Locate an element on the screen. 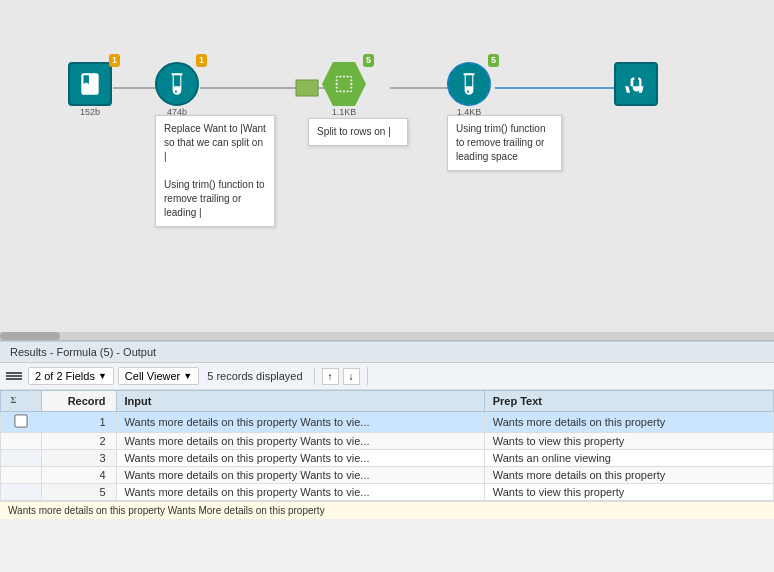  row-record-num: 2 is located at coordinates (78, 442).